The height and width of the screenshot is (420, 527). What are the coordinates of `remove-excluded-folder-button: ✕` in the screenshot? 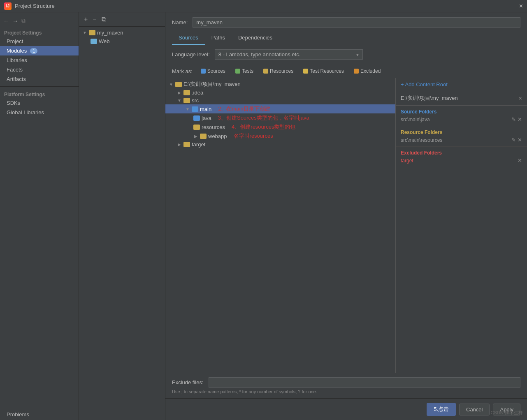 It's located at (520, 160).